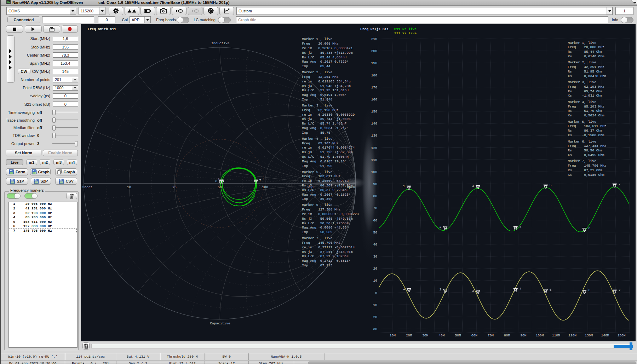 This screenshot has height=364, width=637. What do you see at coordinates (393, 335) in the screenshot?
I see `svg-text: 10M` at bounding box center [393, 335].